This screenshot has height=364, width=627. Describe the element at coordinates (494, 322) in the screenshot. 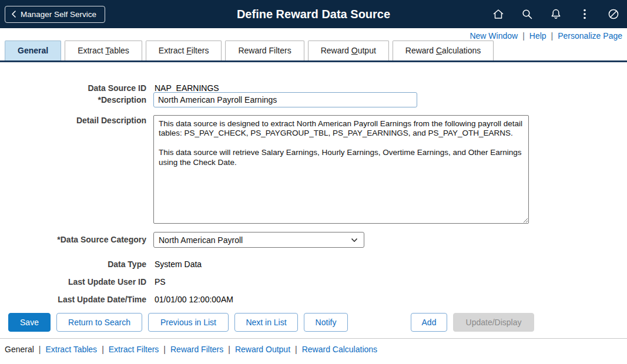

I see `update-display-button: Update/Display` at that location.